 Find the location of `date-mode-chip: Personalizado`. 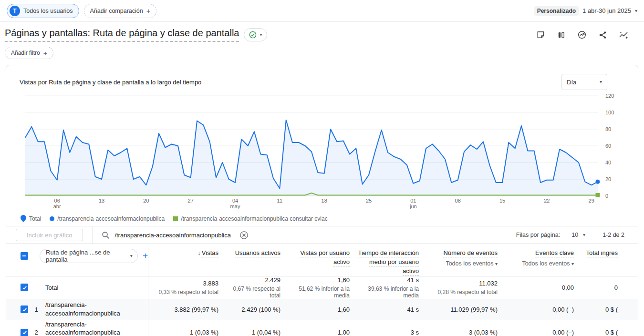

date-mode-chip: Personalizado is located at coordinates (556, 11).